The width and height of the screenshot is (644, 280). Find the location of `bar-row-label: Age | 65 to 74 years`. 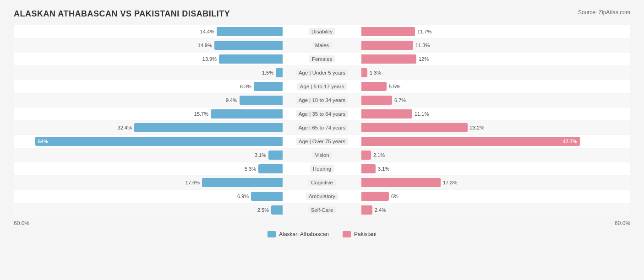

bar-row-label: Age | 65 to 74 years is located at coordinates (322, 128).